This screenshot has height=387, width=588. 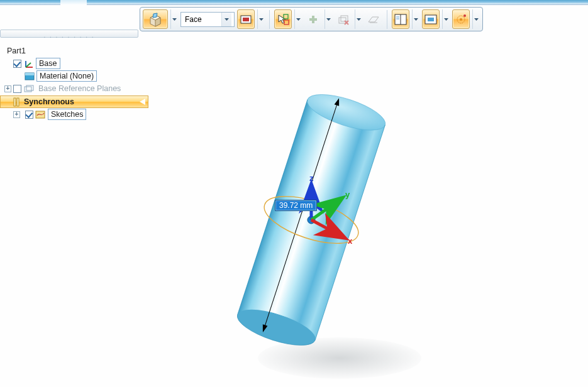 What do you see at coordinates (431, 19) in the screenshot?
I see `persist-icon` at bounding box center [431, 19].